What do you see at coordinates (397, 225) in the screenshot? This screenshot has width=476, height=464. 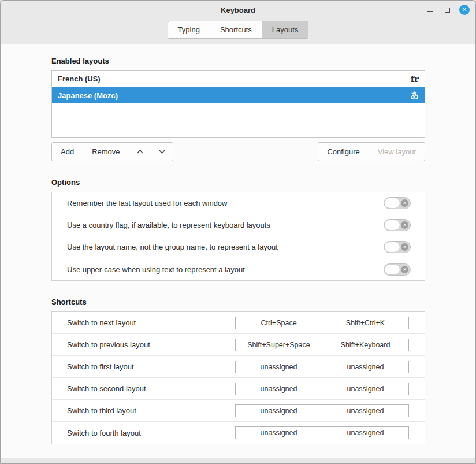 I see `country-flag-toggle: ✕` at bounding box center [397, 225].